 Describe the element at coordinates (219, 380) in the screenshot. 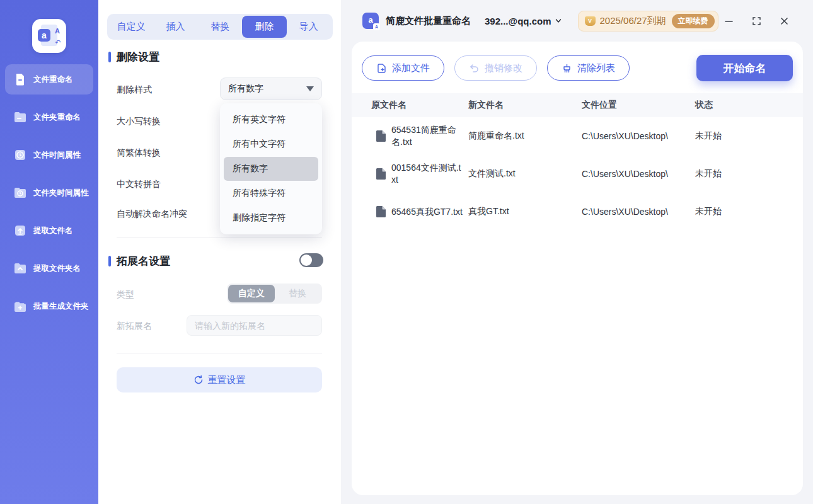

I see `reset-settings-button: 重置设置` at that location.